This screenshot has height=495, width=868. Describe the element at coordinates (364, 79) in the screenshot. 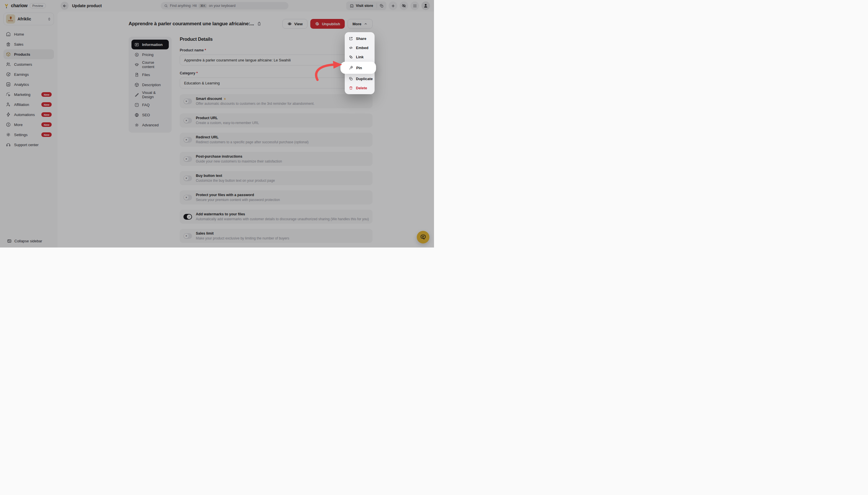

I see `menu-item-label: Duplicate` at that location.